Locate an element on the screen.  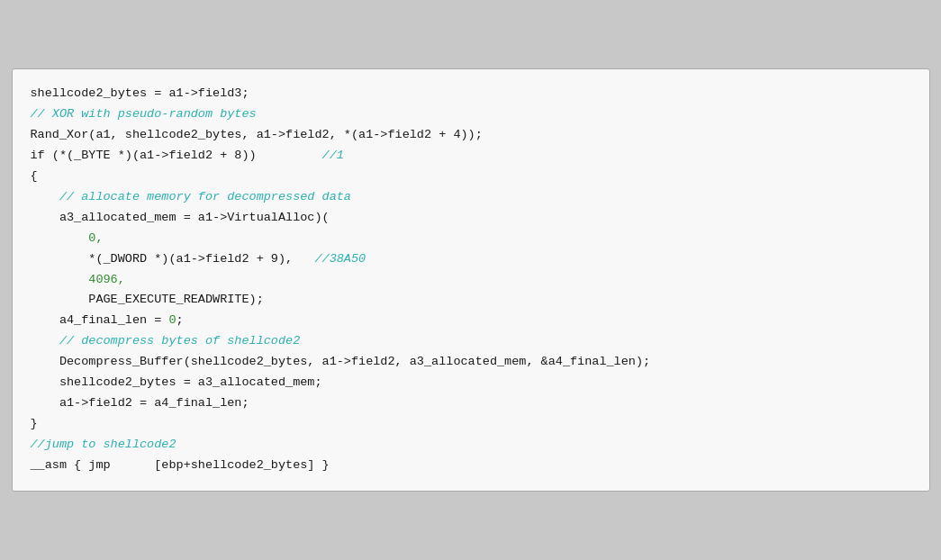
text-field2-assign: a1->field2 = a4_final_len; is located at coordinates (140, 403).